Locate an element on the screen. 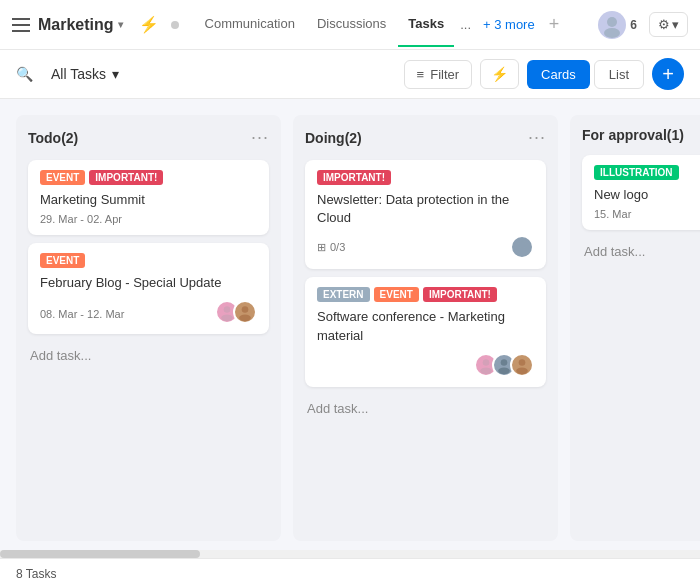 This screenshot has height=588, width=700. status-dot is located at coordinates (175, 25).